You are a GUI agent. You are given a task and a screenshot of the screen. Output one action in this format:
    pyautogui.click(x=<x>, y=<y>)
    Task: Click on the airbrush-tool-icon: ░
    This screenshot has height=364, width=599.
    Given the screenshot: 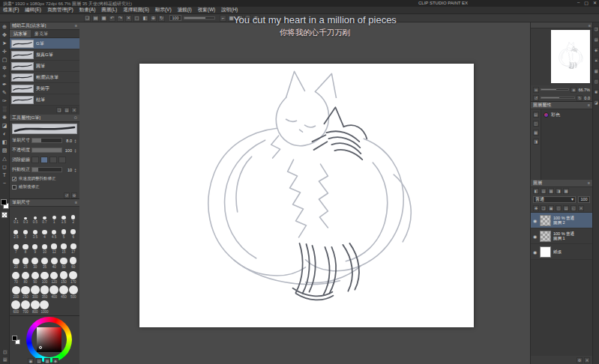 What is the action you would take?
    pyautogui.click(x=4, y=109)
    